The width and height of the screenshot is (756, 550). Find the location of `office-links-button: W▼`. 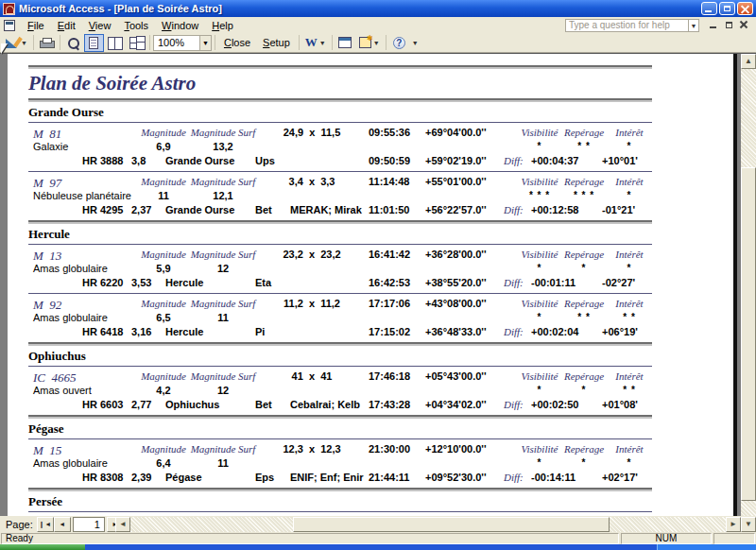

office-links-button: W▼ is located at coordinates (316, 43).